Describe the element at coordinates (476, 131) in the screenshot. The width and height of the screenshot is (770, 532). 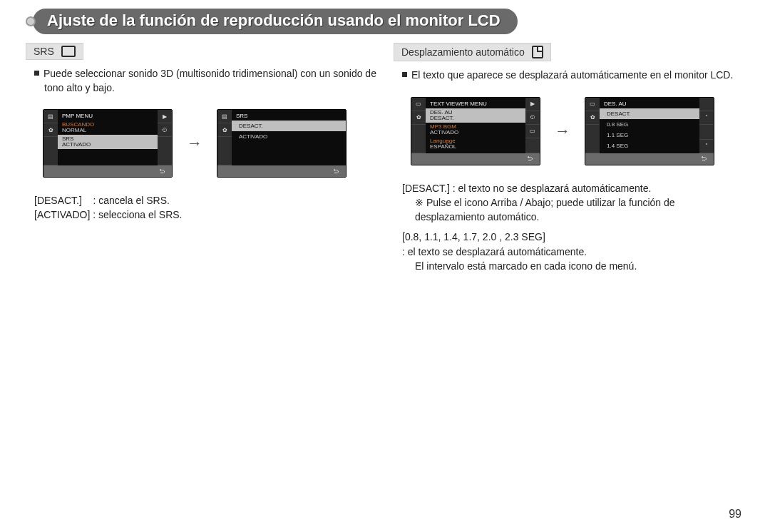
I see `device-text-viewer-menu: ▭ ✿ TEXT VIEWER MENU DES. AU DESACT. M` at that location.